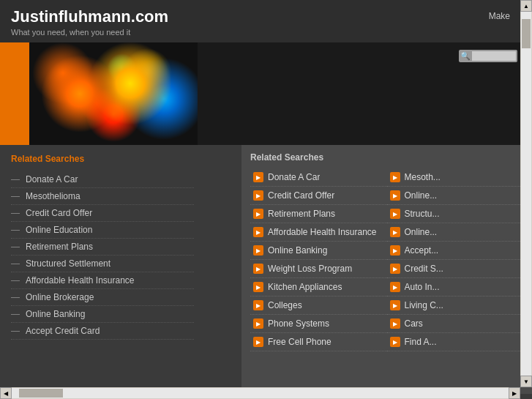 This screenshot has height=399, width=532. I want to click on scroll-track-v, so click(526, 193).